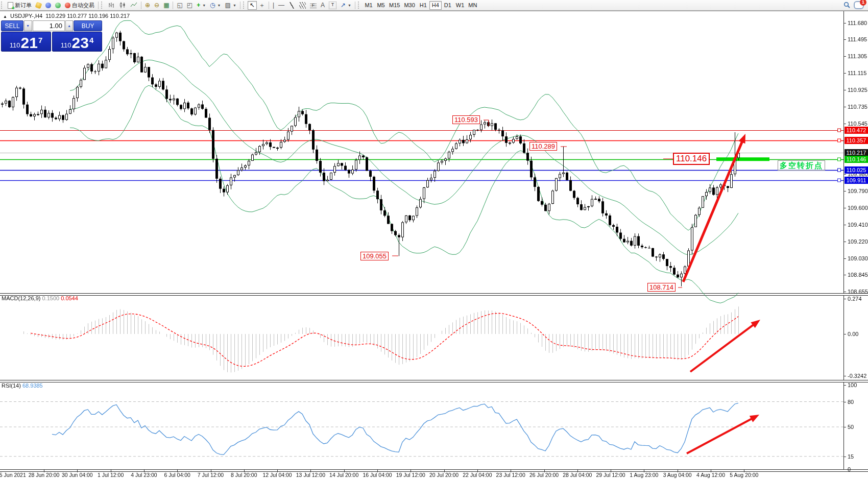 This screenshot has width=868, height=479. What do you see at coordinates (148, 5) in the screenshot?
I see `zoom-in-button: ⊕` at bounding box center [148, 5].